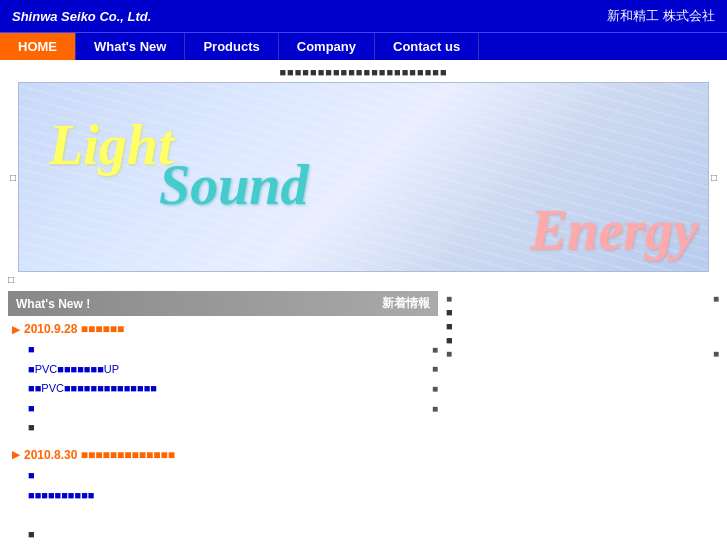 This screenshot has height=545, width=727. What do you see at coordinates (111, 145) in the screenshot?
I see `hero-light-text: Light` at bounding box center [111, 145].